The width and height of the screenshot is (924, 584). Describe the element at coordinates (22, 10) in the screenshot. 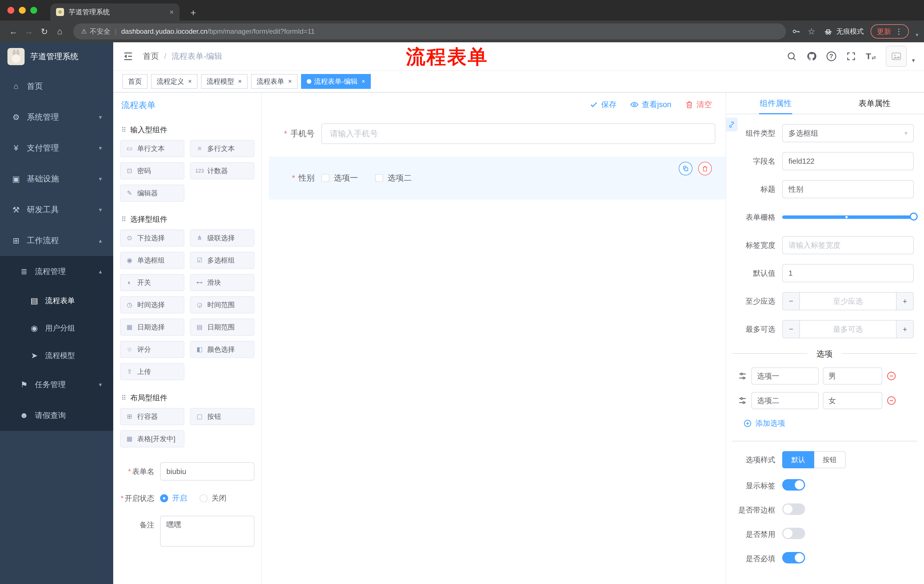

I see `minimize-window-button` at that location.